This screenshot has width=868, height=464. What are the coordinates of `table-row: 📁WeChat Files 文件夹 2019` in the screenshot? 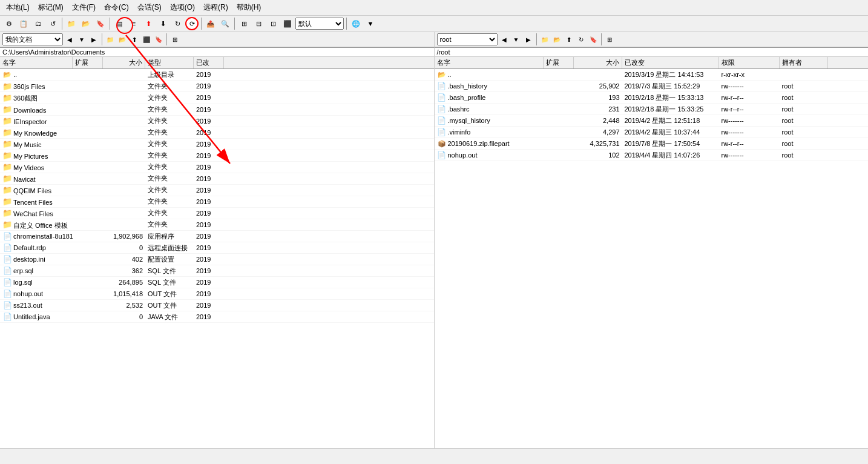 It's located at (217, 213).